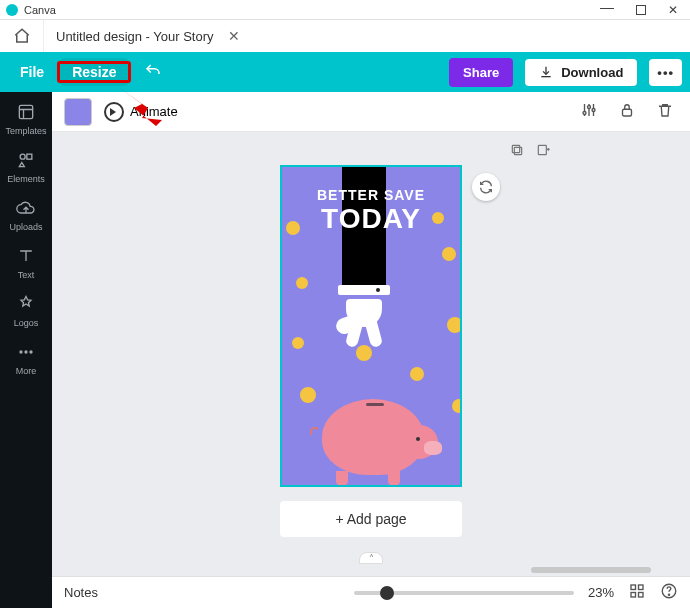  I want to click on text-icon, so click(26, 256).